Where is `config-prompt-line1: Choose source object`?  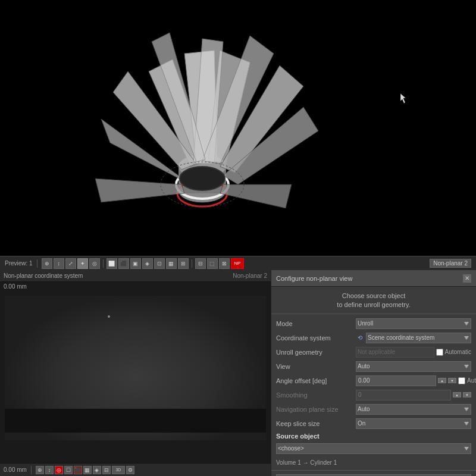 config-prompt-line1: Choose source object is located at coordinates (374, 296).